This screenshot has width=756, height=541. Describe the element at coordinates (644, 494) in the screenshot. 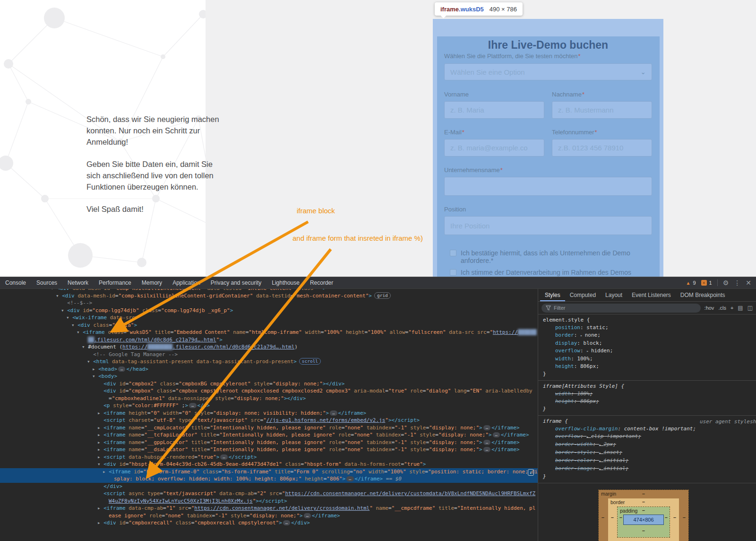

I see `margin-top-value: –` at that location.